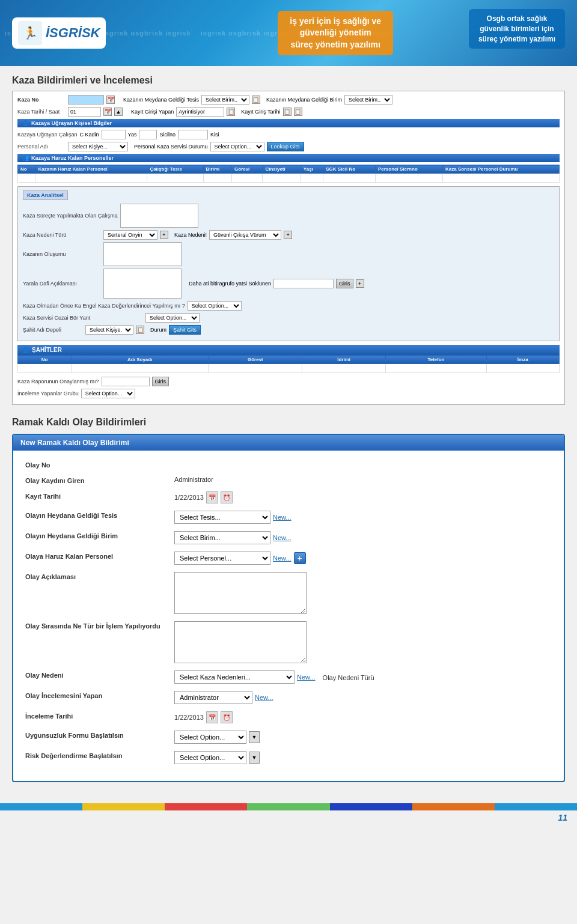  Describe the element at coordinates (140, 330) in the screenshot. I see `sahit-icon: 📋` at that location.